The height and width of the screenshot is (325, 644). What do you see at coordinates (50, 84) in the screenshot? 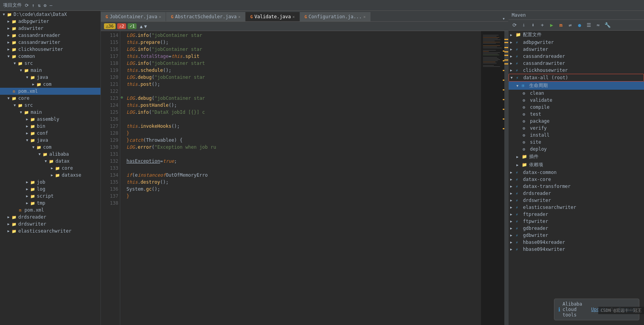
I see `tree-item-common-com: ▶ 📁 com` at bounding box center [50, 84].